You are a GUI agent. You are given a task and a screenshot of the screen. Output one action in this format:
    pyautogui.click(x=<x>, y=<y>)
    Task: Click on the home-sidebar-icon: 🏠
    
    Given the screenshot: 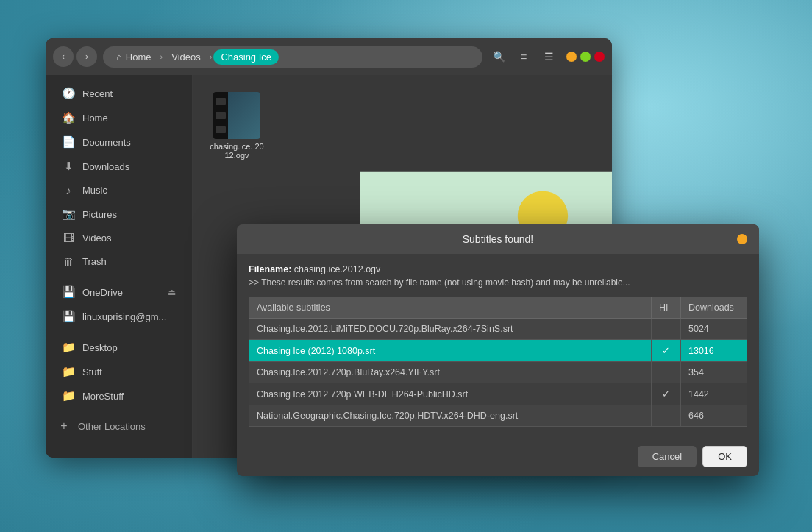 What is the action you would take?
    pyautogui.click(x=68, y=118)
    